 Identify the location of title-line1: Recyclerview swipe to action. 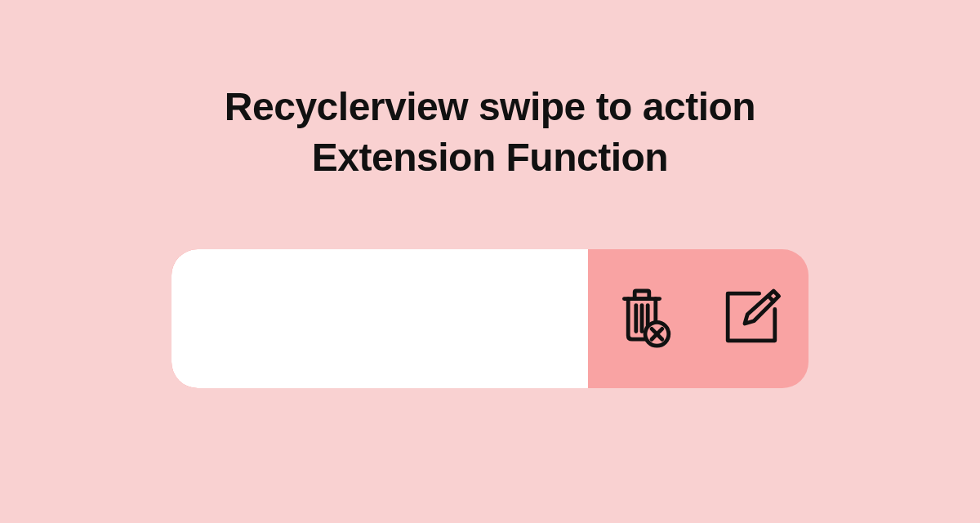
(490, 106).